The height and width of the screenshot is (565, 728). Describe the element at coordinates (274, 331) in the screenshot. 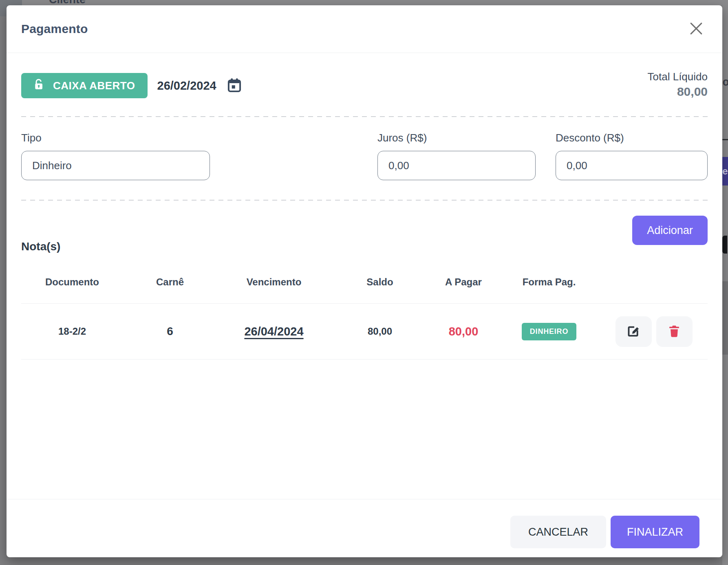

I see `vencimento-date-link: 26/04/2024` at that location.